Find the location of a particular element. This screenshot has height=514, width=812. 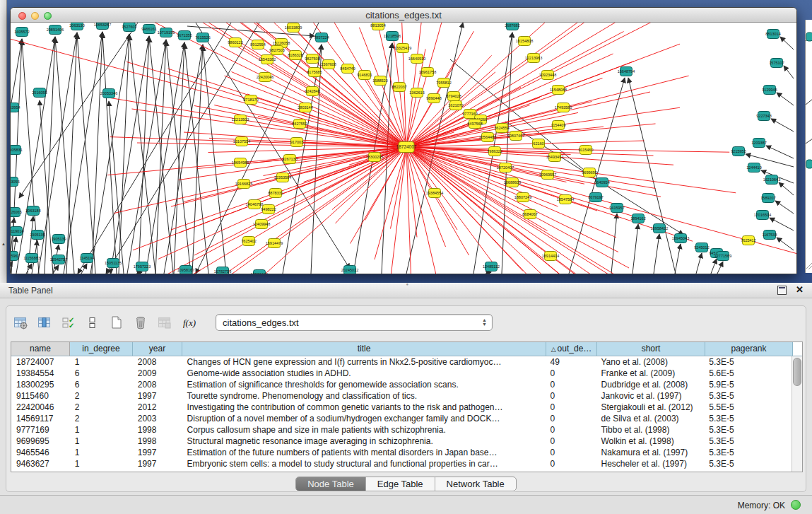

yellow-node: 18300295 is located at coordinates (375, 157).